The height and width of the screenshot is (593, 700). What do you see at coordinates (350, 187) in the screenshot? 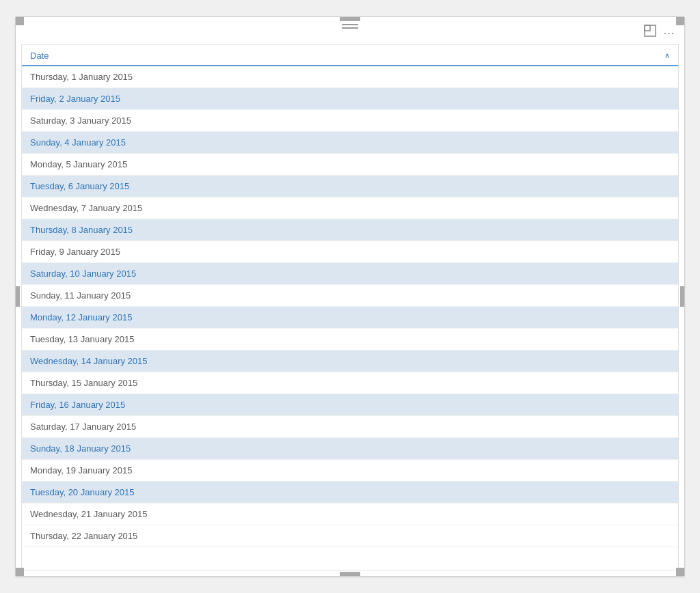
I see `table-row: Tuesday, 6 January 2015` at bounding box center [350, 187].